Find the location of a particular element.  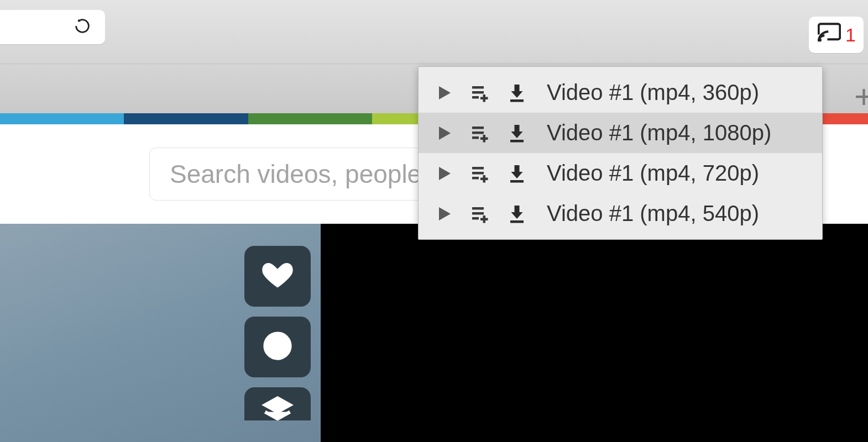

cast-icon is located at coordinates (829, 35).